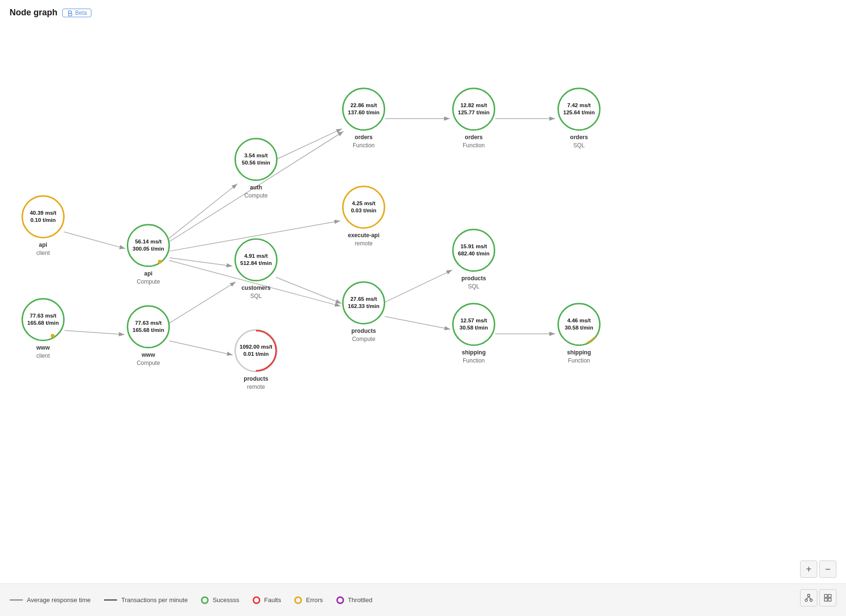  What do you see at coordinates (364, 109) in the screenshot?
I see `node-circle: 22.86 ms/t 137.60 t/min` at bounding box center [364, 109].